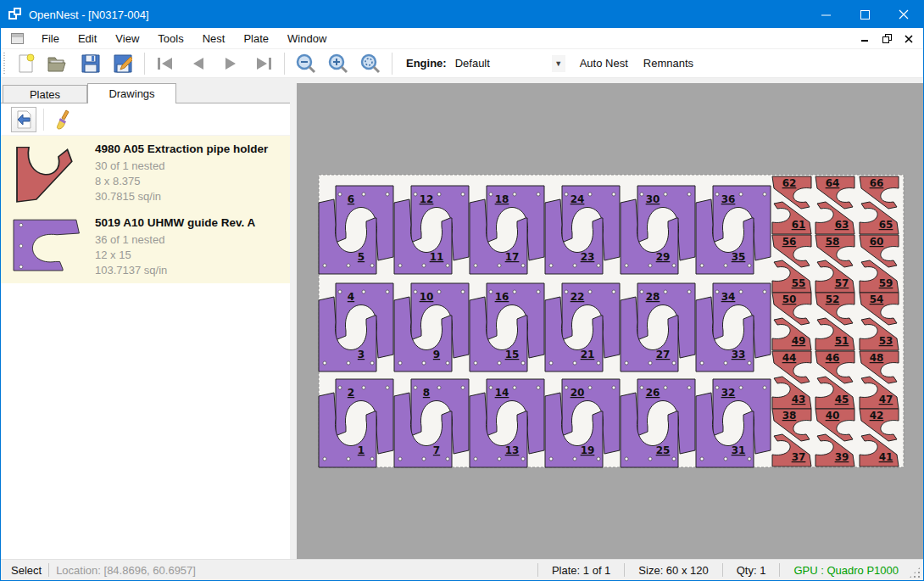  What do you see at coordinates (832, 416) in the screenshot?
I see `part-number-label: 40` at bounding box center [832, 416].